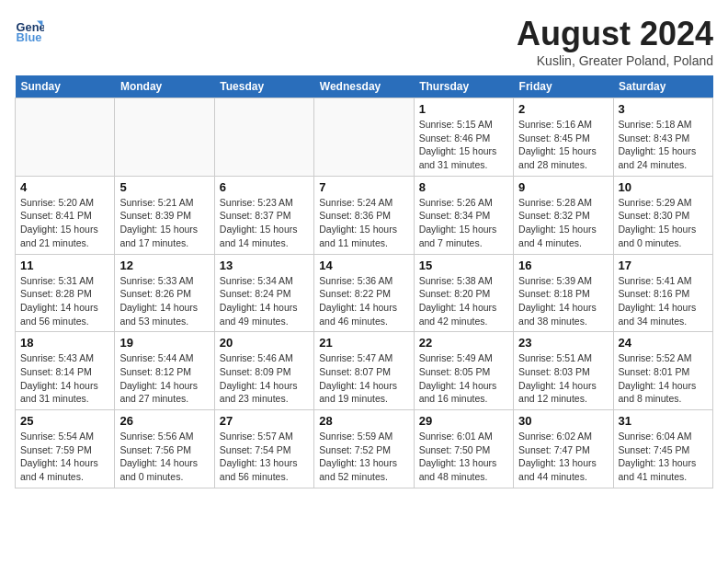 This screenshot has height=563, width=728. Describe the element at coordinates (664, 421) in the screenshot. I see `day-number: 31` at that location.